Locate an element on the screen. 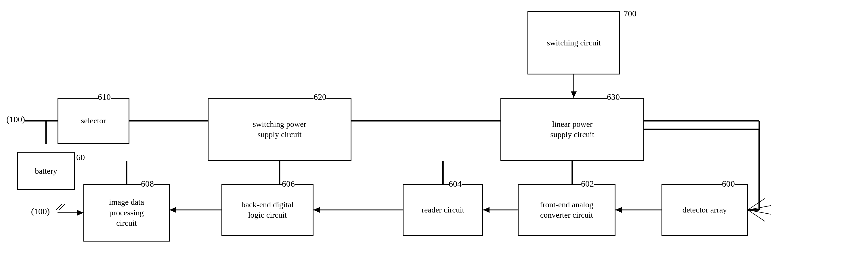  back-end-digital-label: back-end digitallogic circuit is located at coordinates (268, 210).